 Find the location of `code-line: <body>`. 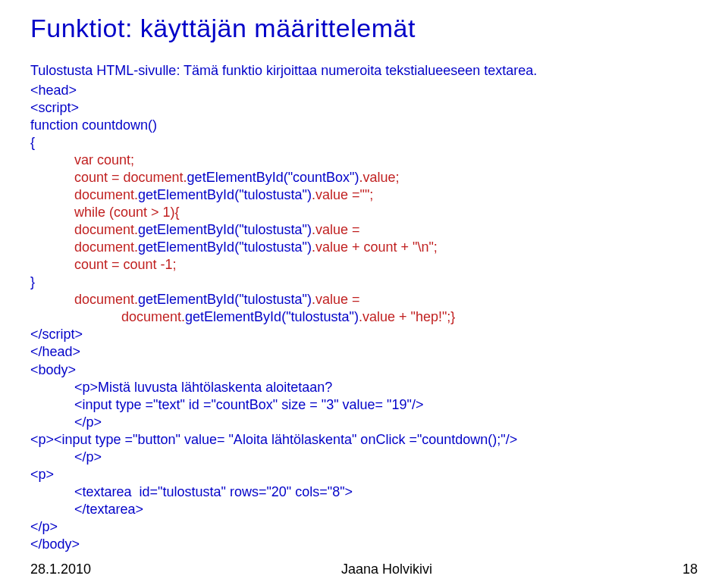

code-line: <body> is located at coordinates (53, 370).